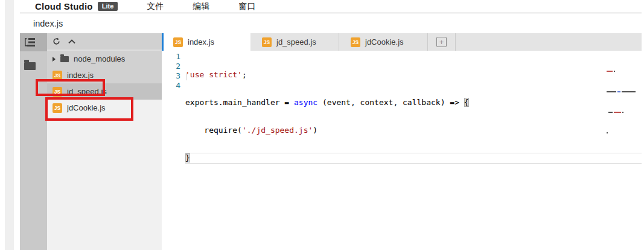 The height and width of the screenshot is (250, 644). I want to click on lite-badge: Lite, so click(108, 6).